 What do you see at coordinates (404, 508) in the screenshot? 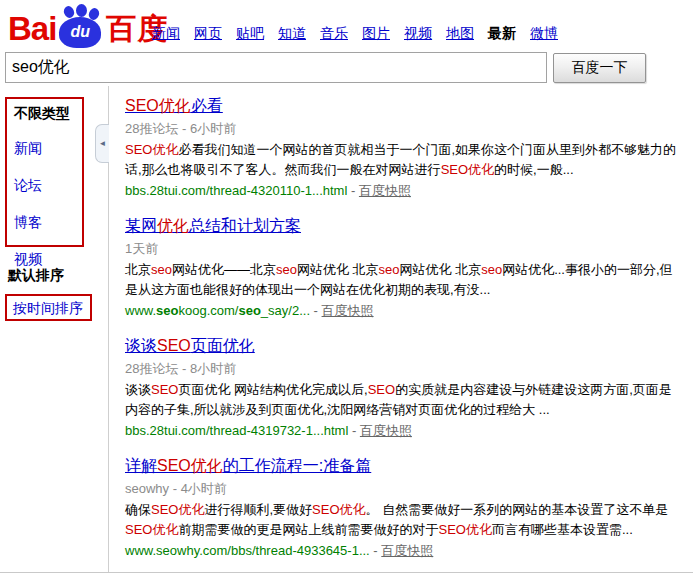
I see `result-item: 详解SEO优化的工作流程一:准备篇 seowhy - 4小时前 确保SEO优化进…` at bounding box center [404, 508].